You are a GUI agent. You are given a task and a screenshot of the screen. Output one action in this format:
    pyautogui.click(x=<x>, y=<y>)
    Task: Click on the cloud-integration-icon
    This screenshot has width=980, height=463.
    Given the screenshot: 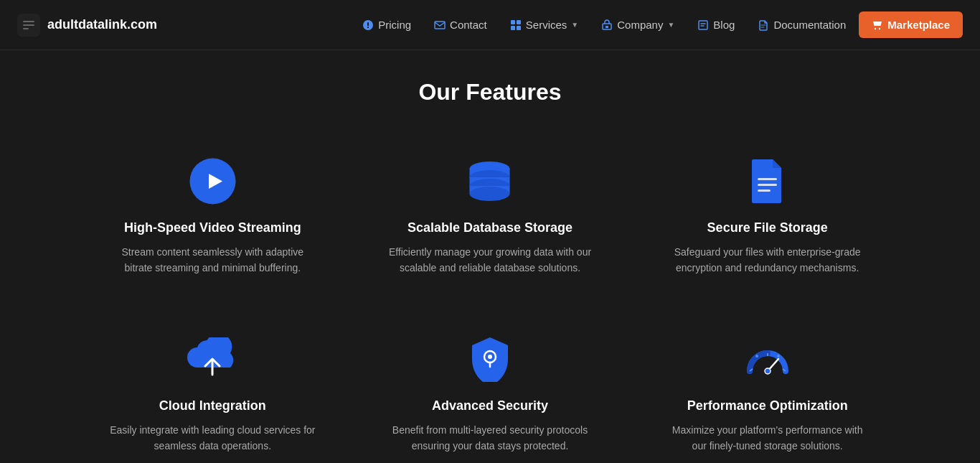 What is the action you would take?
    pyautogui.click(x=212, y=359)
    